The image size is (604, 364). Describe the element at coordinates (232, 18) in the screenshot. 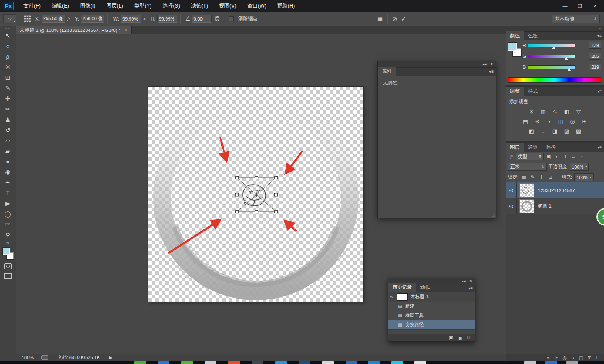

I see `antialias-checkbox` at that location.